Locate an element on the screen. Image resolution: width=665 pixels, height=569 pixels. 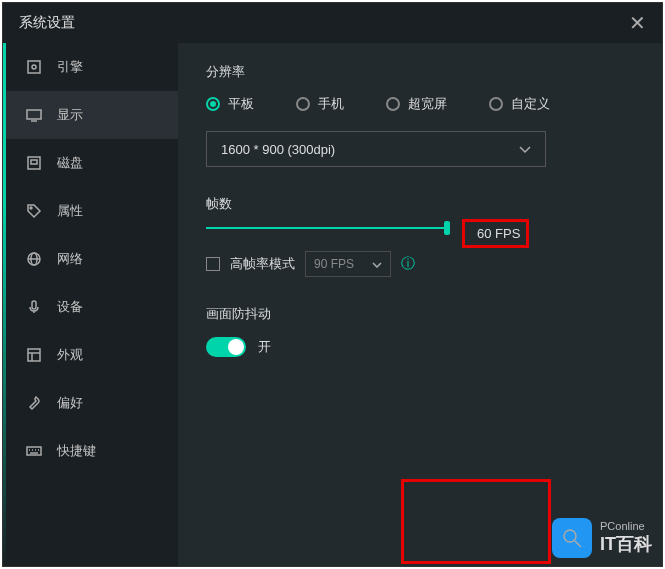
window-title: 系统设置 is located at coordinates (47, 23).